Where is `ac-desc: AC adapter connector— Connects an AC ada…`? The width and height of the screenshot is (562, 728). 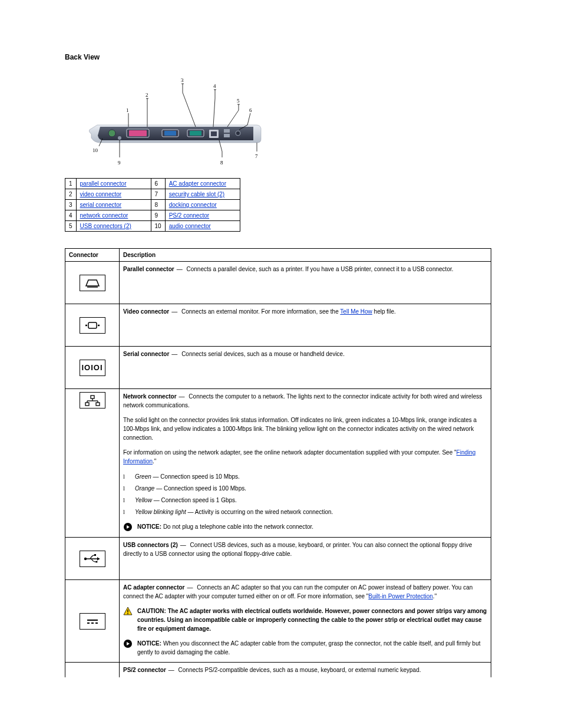
ac-desc: AC adapter connector— Connects an AC ada… is located at coordinates (305, 621).